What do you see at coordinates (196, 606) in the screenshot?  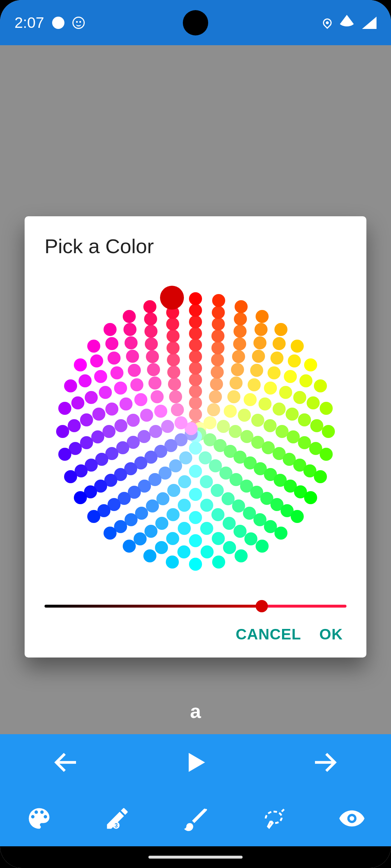 I see `brightness-slider` at bounding box center [196, 606].